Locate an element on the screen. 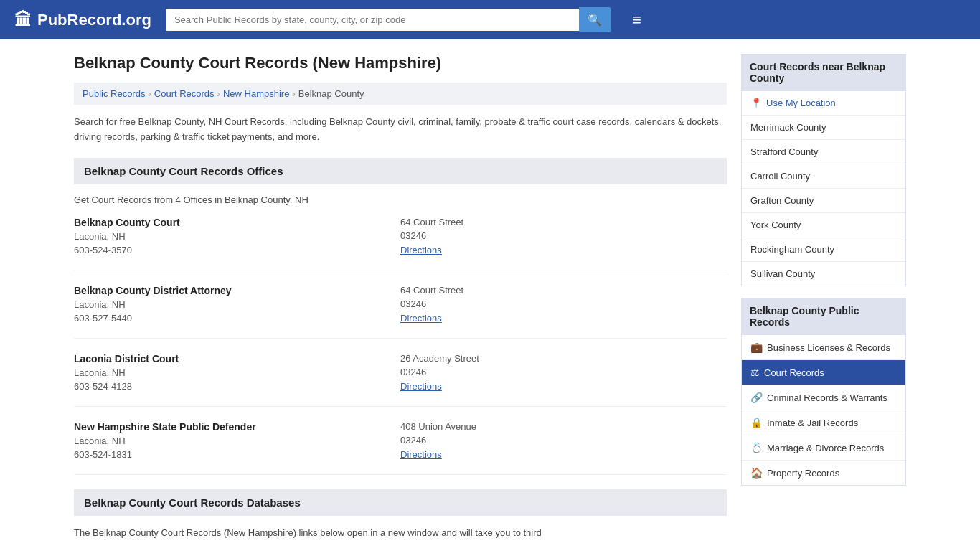  office-zip-3: 03246 is located at coordinates (564, 372).